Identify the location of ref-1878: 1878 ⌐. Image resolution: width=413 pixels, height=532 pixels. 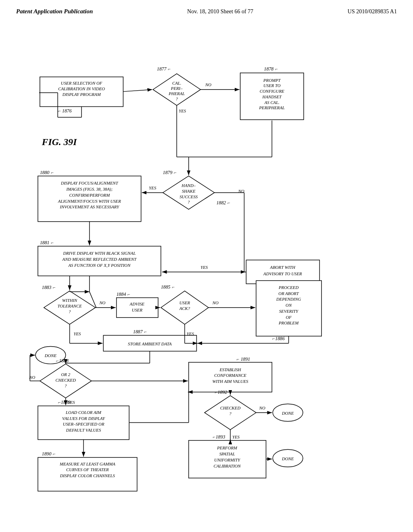
(271, 69).